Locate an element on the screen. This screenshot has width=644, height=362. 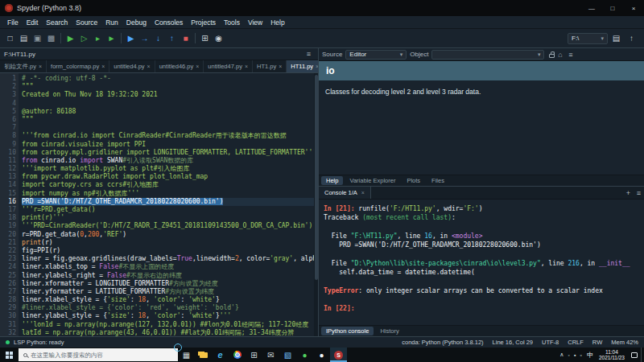
parent-directory-button: ↑ is located at coordinates (631, 39).